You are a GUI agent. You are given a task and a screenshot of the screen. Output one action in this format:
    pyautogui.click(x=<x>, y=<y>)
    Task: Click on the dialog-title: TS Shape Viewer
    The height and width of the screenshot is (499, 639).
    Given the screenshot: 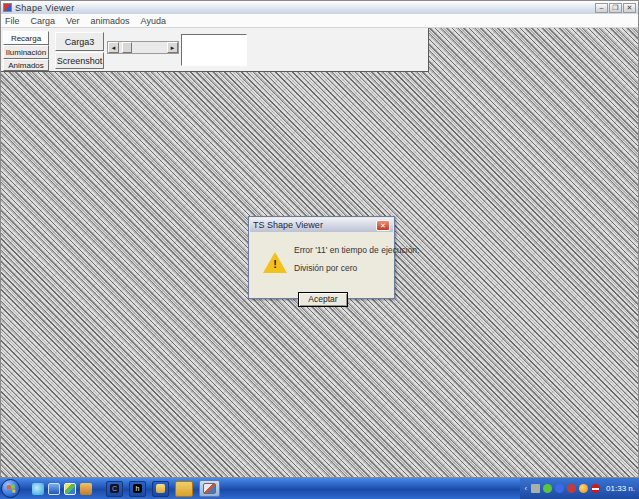 What is the action you would take?
    pyautogui.click(x=288, y=225)
    